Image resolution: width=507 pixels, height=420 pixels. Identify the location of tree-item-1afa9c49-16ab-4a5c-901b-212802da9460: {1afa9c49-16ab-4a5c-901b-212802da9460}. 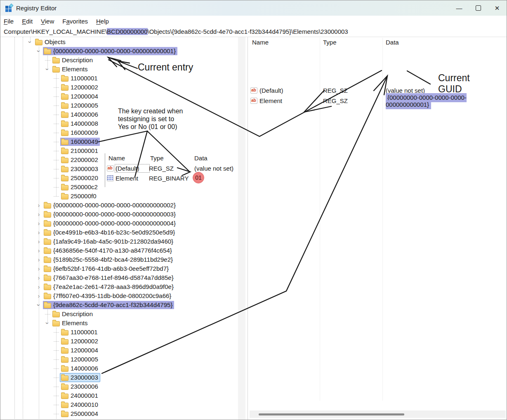
(87, 242).